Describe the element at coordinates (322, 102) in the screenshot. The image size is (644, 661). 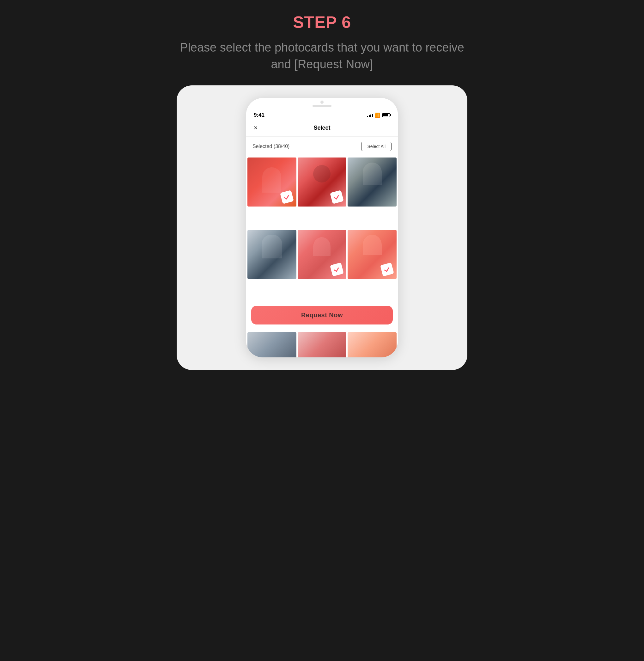
I see `phone-notch` at that location.